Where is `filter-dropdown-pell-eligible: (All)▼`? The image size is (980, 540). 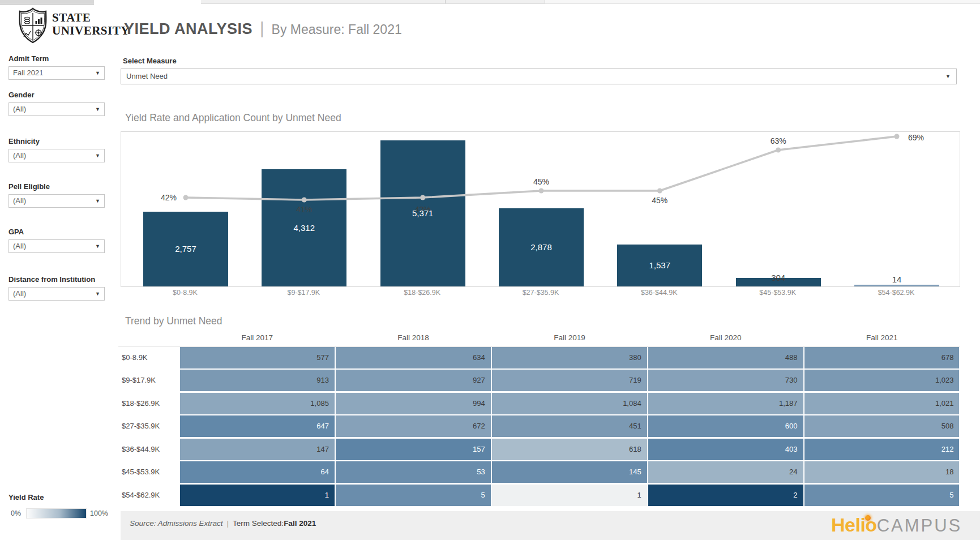 filter-dropdown-pell-eligible: (All)▼ is located at coordinates (57, 201).